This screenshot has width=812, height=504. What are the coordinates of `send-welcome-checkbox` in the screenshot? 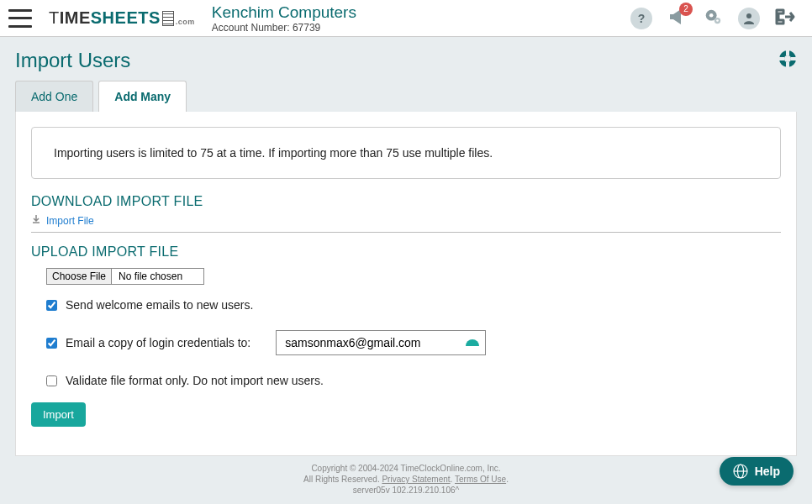 It's located at (52, 306).